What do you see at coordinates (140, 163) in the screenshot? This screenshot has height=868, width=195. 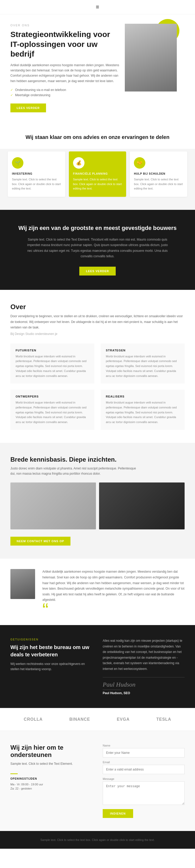 I see `card-icon-schulden: 🤝` at bounding box center [140, 163].